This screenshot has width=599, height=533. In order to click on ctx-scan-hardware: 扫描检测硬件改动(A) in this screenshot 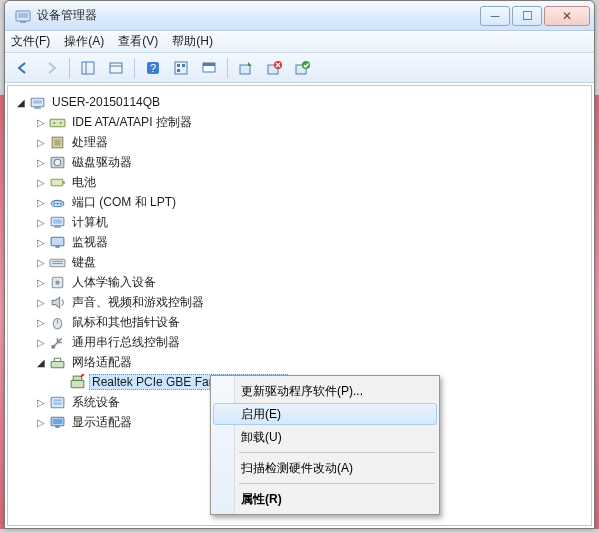, I will do `click(325, 468)`.